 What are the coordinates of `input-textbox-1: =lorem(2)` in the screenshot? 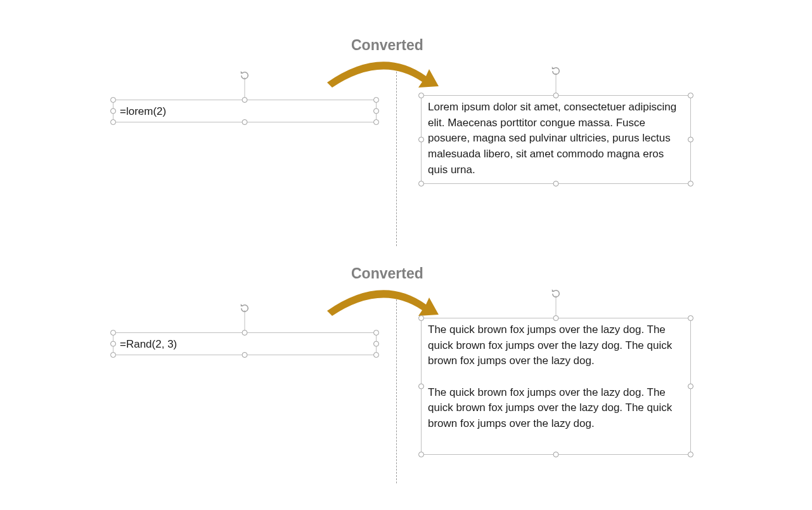 It's located at (245, 111).